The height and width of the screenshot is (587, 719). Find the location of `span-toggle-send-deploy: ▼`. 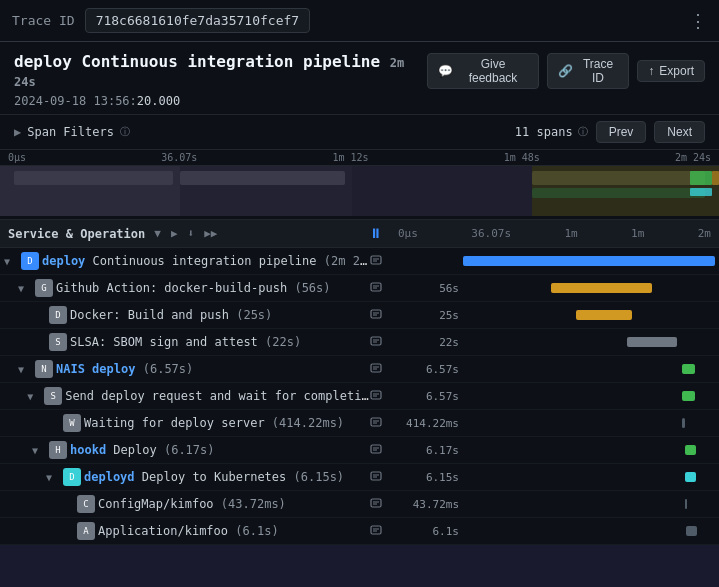

span-toggle-send-deploy: ▼ is located at coordinates (34, 396).